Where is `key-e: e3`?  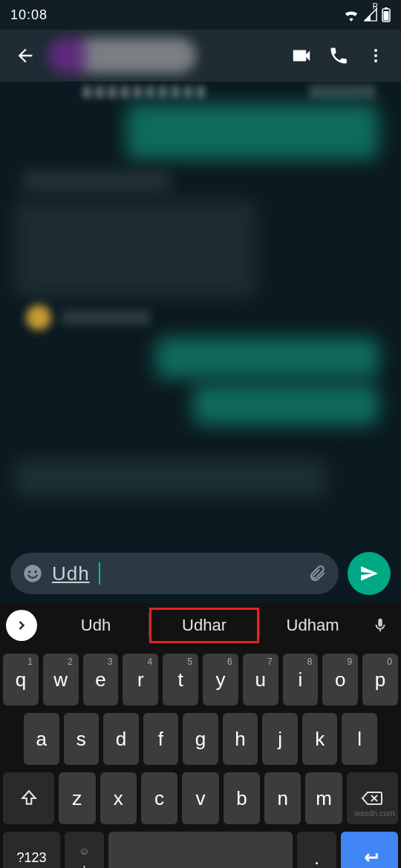 key-e: e3 is located at coordinates (101, 680).